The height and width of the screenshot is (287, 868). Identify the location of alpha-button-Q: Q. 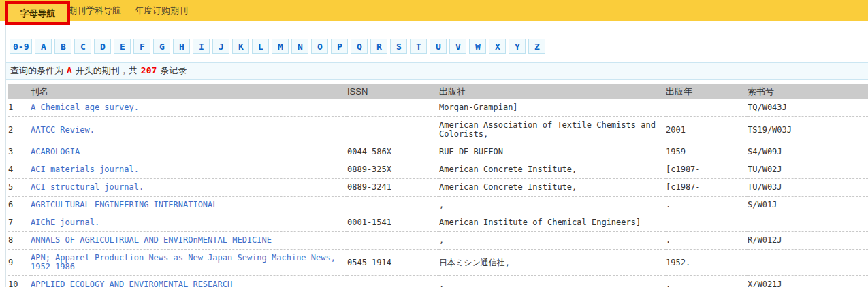
(359, 46).